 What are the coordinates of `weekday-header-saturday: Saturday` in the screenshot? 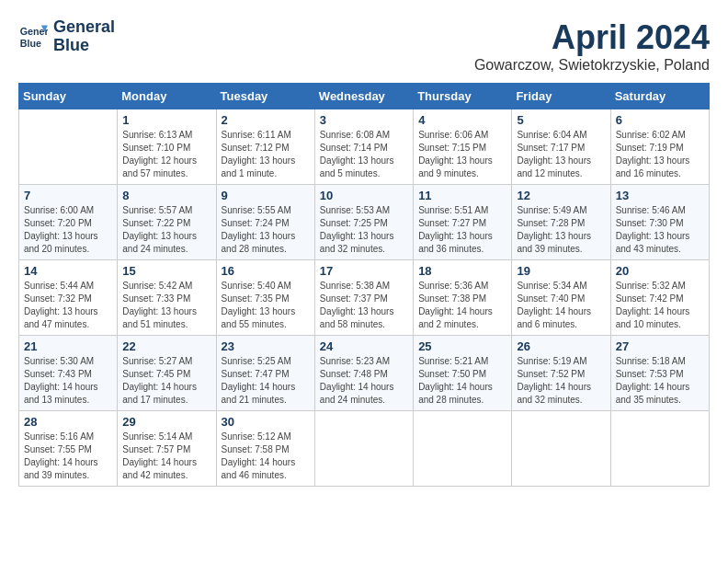 It's located at (660, 97).